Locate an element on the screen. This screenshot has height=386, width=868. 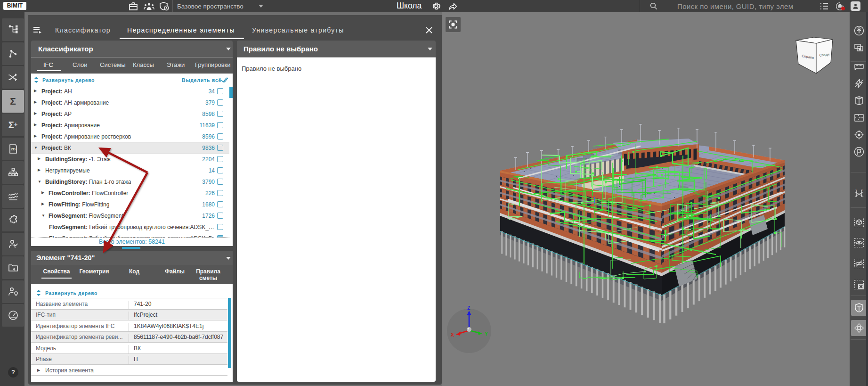
svg-text: Z is located at coordinates (469, 308).